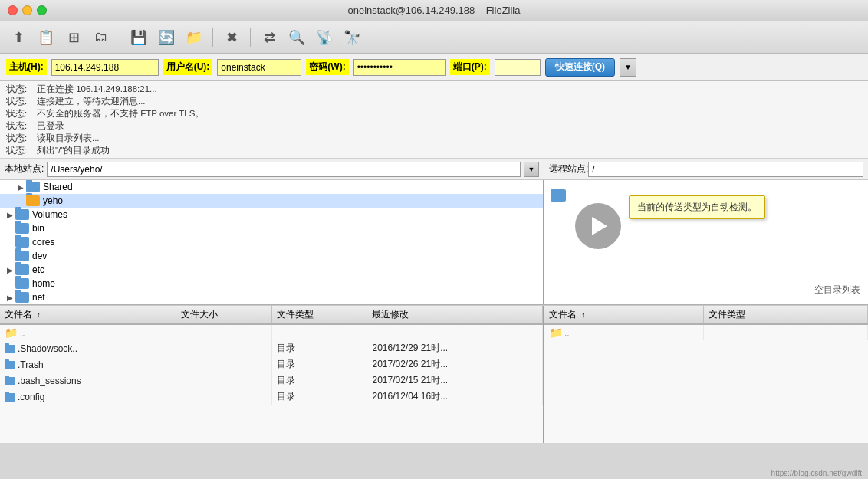 The image size is (868, 479). What do you see at coordinates (786, 315) in the screenshot?
I see `col-header-filetype-remote: 文件类型` at bounding box center [786, 315].